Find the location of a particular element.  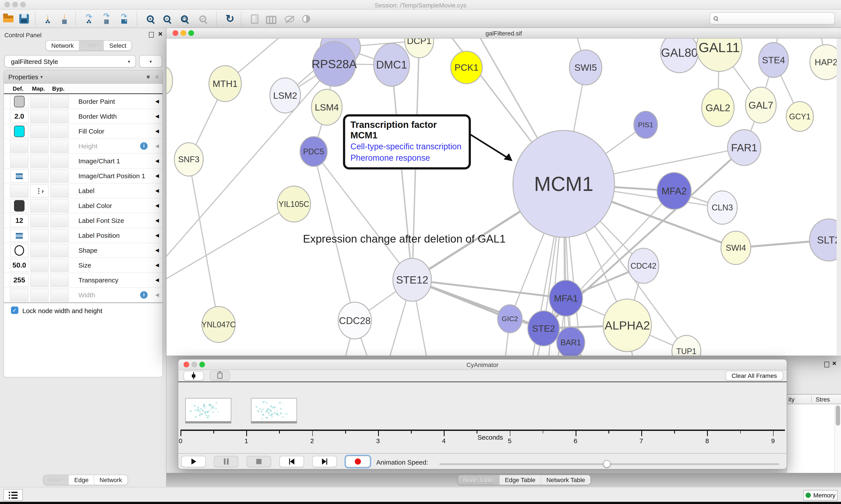

close-panel-icon: × is located at coordinates (160, 34).